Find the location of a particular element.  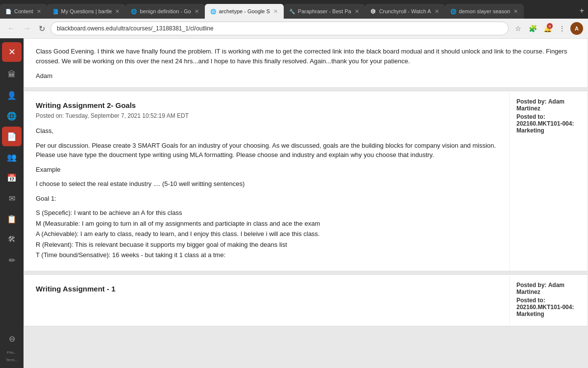

sidebar-item-globe: 🌐 is located at coordinates (12, 116).